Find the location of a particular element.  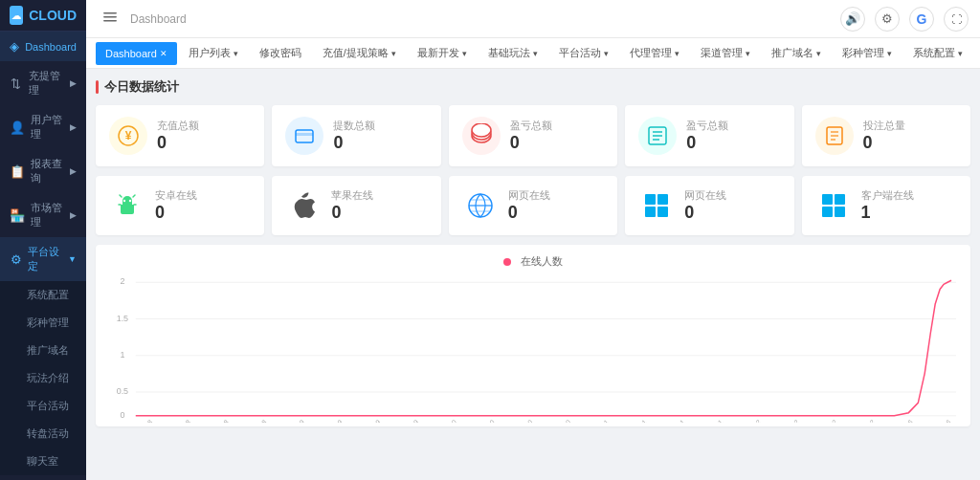

tab-arrow: ▾ is located at coordinates (465, 54).